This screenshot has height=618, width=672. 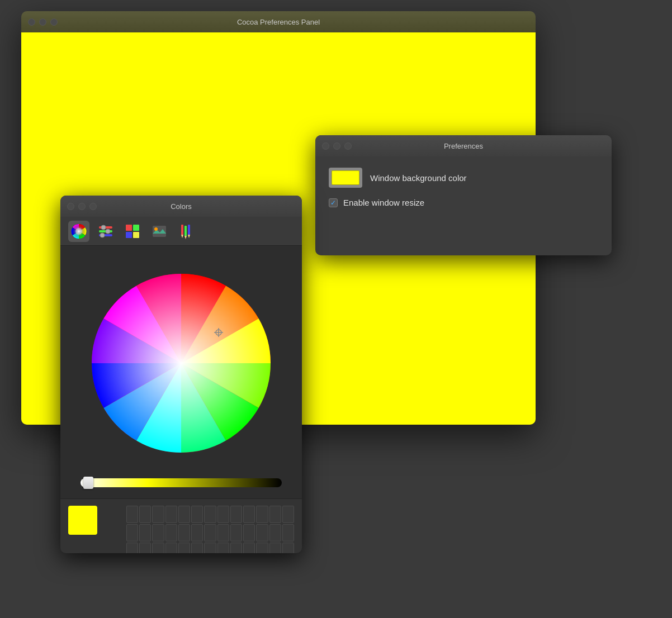 What do you see at coordinates (384, 202) in the screenshot?
I see `checkbox-label: Enable window resize` at bounding box center [384, 202].